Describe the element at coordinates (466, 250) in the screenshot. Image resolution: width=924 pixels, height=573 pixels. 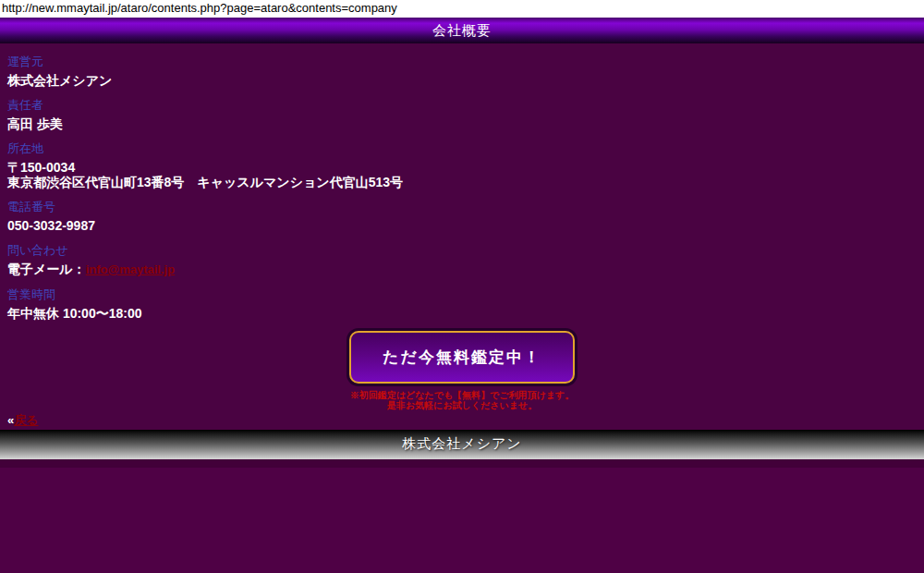
I see `field-contact-label: 問い合わせ` at that location.